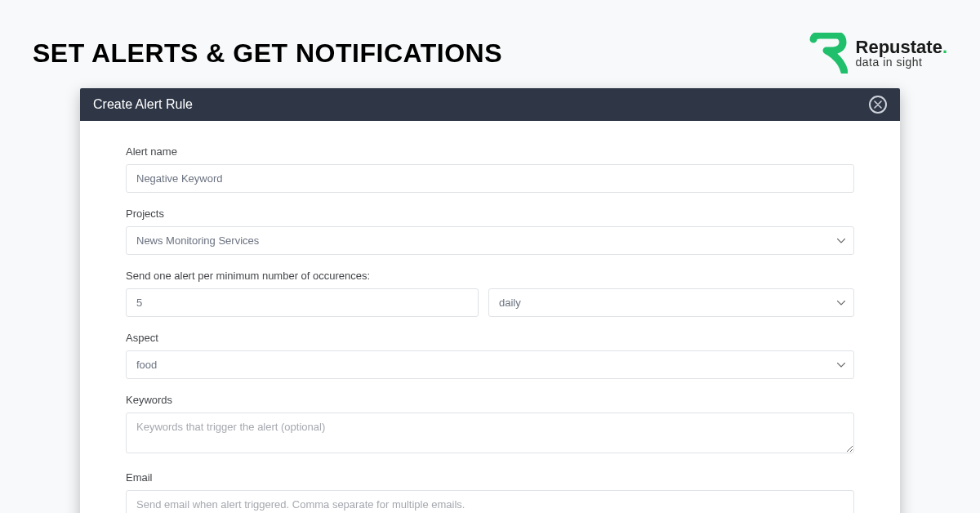 The width and height of the screenshot is (980, 513). Describe the element at coordinates (490, 400) in the screenshot. I see `keywords-label: Keywords` at that location.